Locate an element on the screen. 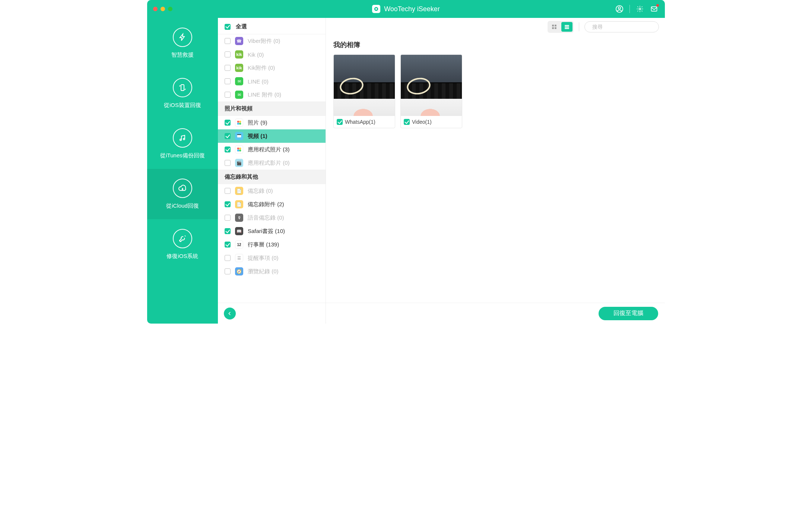 This screenshot has width=812, height=507. category-row-line: ✉ LINE (0) is located at coordinates (272, 81).